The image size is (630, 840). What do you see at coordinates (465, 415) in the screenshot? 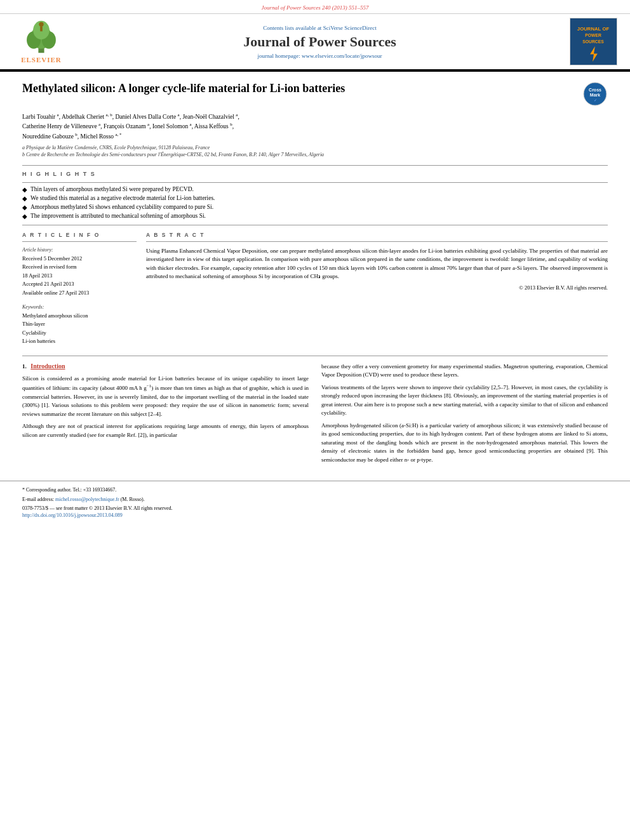
I see `body-right-column: because they offer a very convenient geo…` at bounding box center [465, 415].